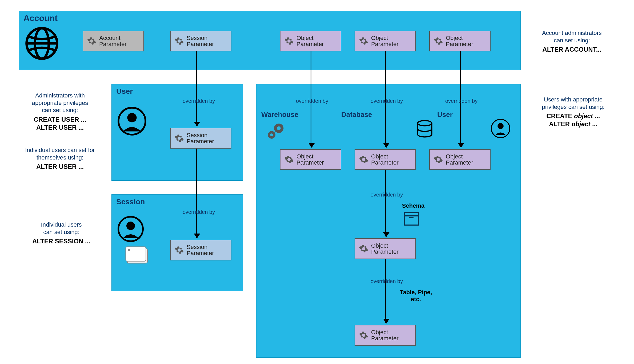 The height and width of the screenshot is (364, 634). Describe the element at coordinates (385, 249) in the screenshot. I see `object-parameter-schema: Object Parameter` at that location.